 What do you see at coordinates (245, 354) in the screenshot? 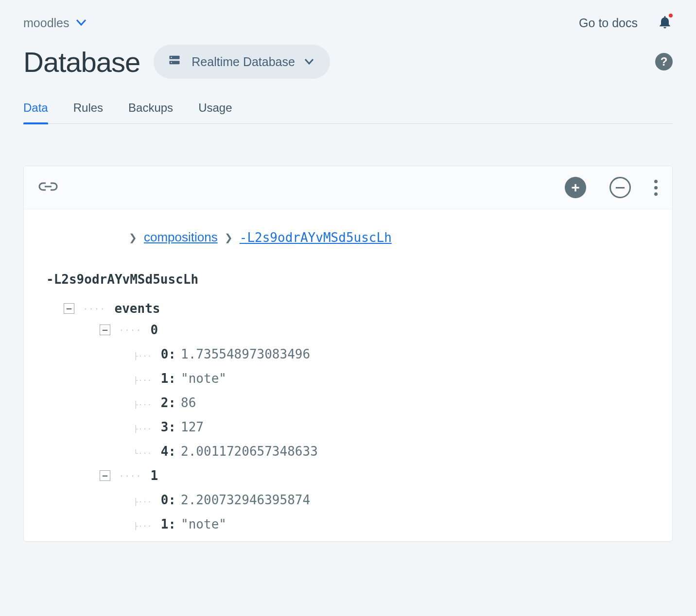
I see `tree-value: 1.735548973083496` at bounding box center [245, 354].